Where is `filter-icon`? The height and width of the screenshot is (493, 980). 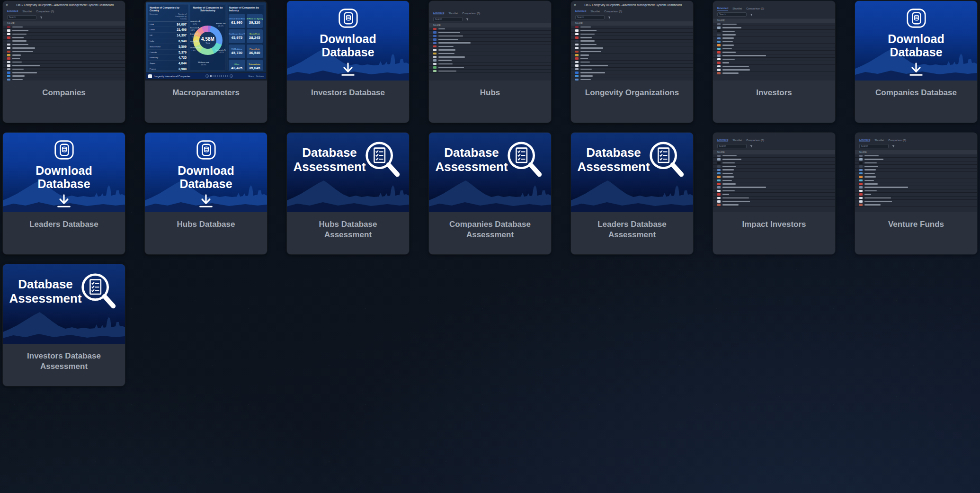 filter-icon is located at coordinates (751, 146).